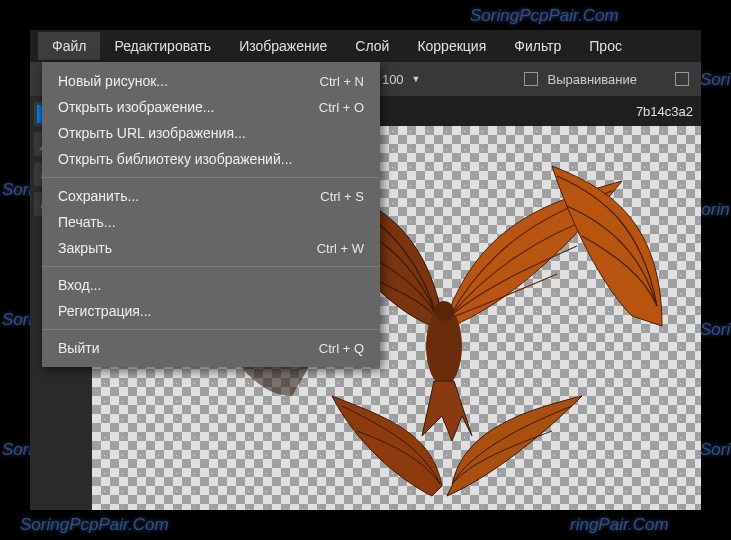  I want to click on watermark: ringPair.Com, so click(620, 525).